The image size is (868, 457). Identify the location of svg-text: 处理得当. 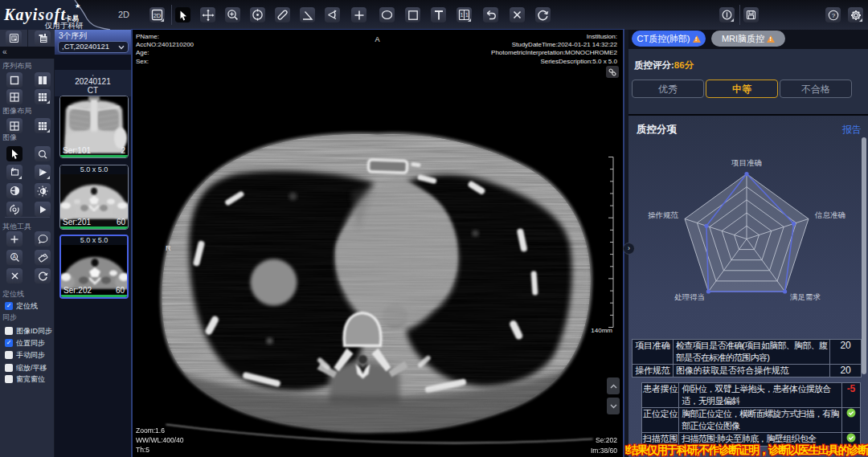
(690, 297).